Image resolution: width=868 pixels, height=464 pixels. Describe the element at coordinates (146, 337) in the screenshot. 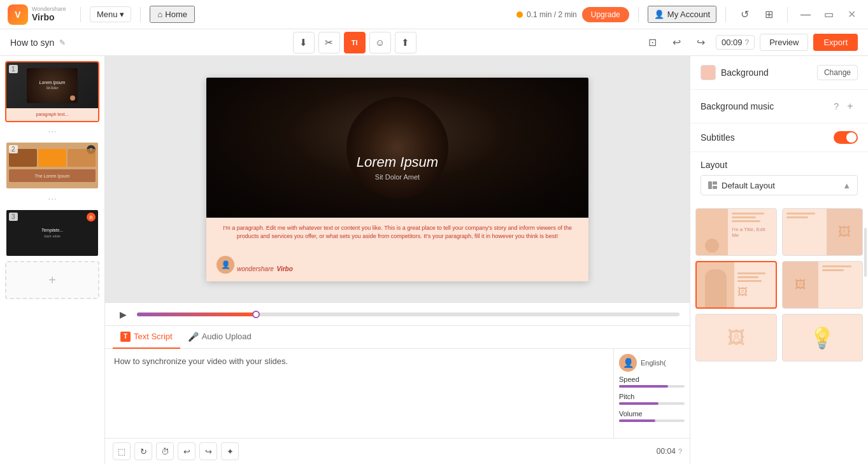

I see `tab-text-script: T Text Script` at that location.